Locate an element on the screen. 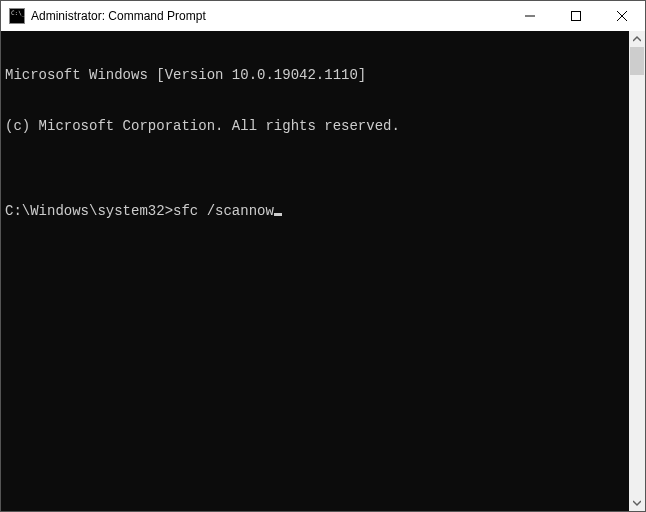  header-line-1: Microsoft Windows [Version 10.0.19042.11… is located at coordinates (317, 76).